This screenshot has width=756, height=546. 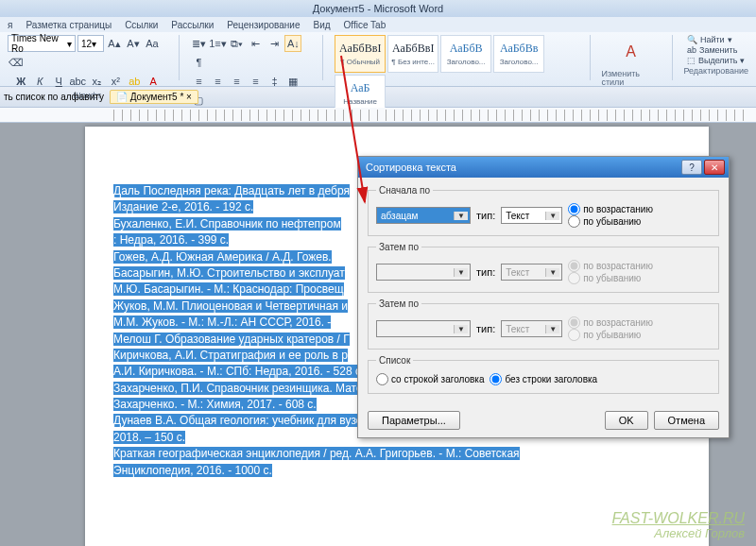 I want to click on superscript-icon: x², so click(x=115, y=81).